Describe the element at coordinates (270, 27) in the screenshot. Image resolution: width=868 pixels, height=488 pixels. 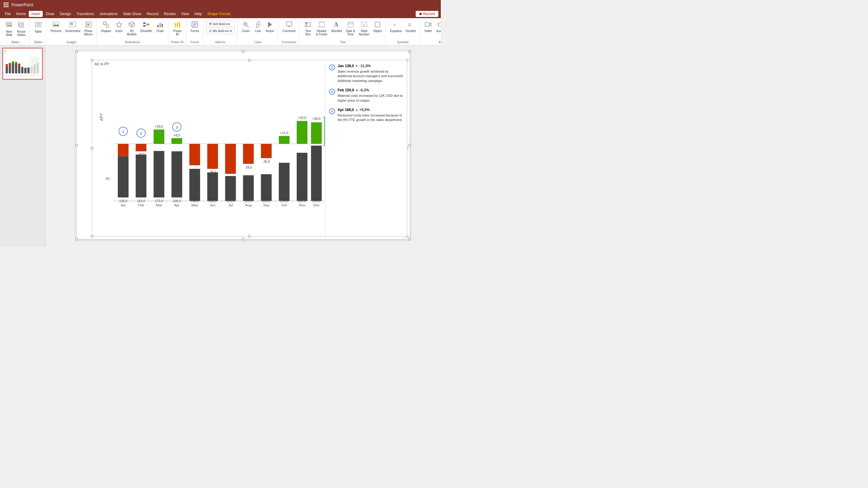
I see `action-button: Action` at that location.